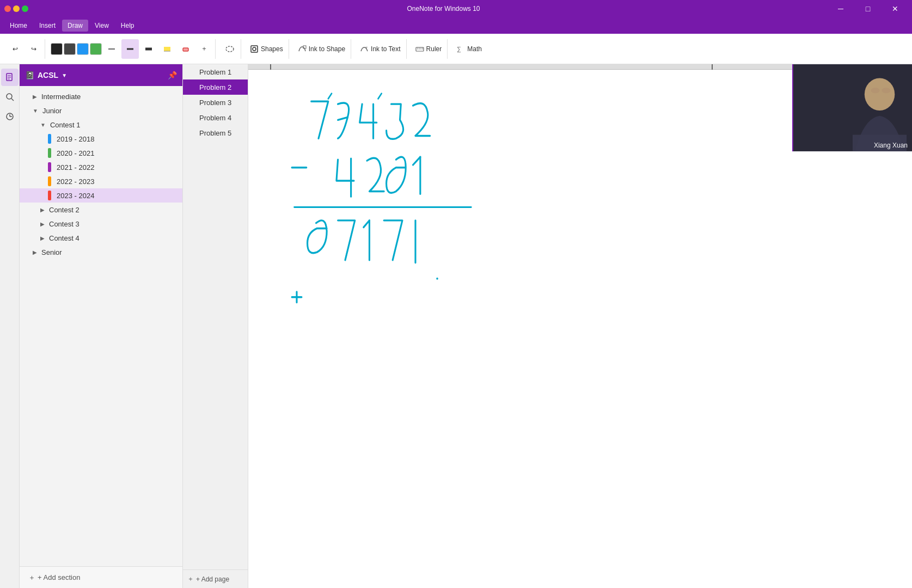 This screenshot has height=588, width=912. I want to click on menu-insert: Insert, so click(47, 26).